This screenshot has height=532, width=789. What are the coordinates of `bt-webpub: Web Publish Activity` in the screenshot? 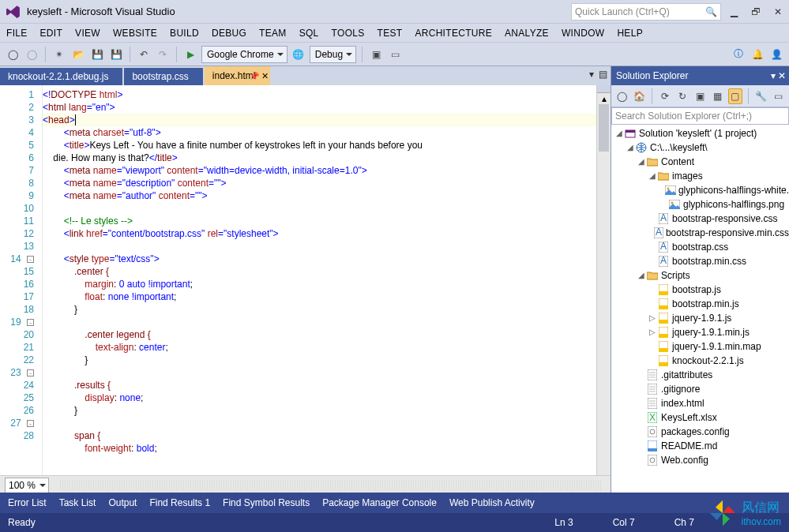 It's located at (492, 503).